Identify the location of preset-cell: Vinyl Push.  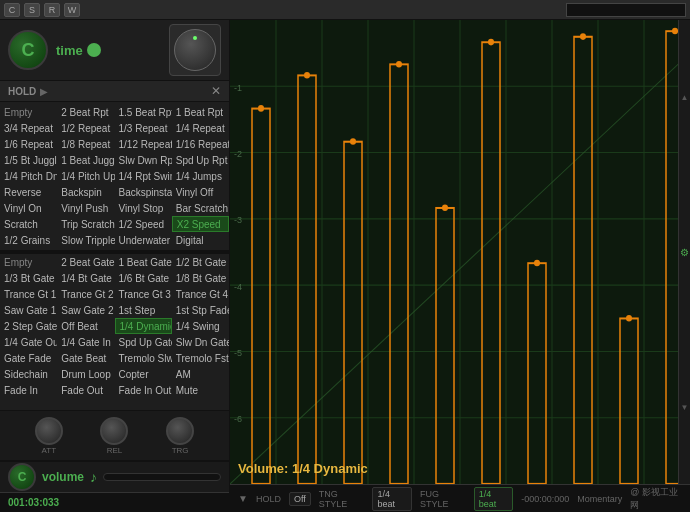
(86, 208).